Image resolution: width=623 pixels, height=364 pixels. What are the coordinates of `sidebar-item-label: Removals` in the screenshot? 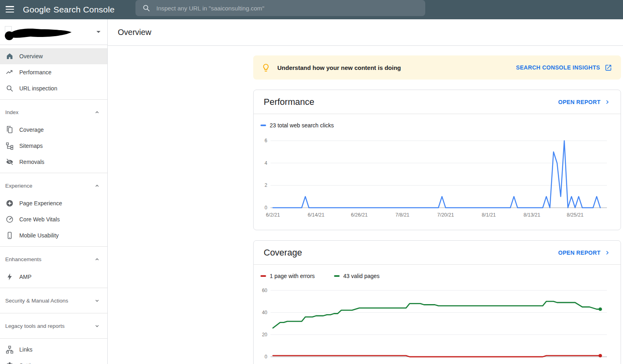 It's located at (32, 162).